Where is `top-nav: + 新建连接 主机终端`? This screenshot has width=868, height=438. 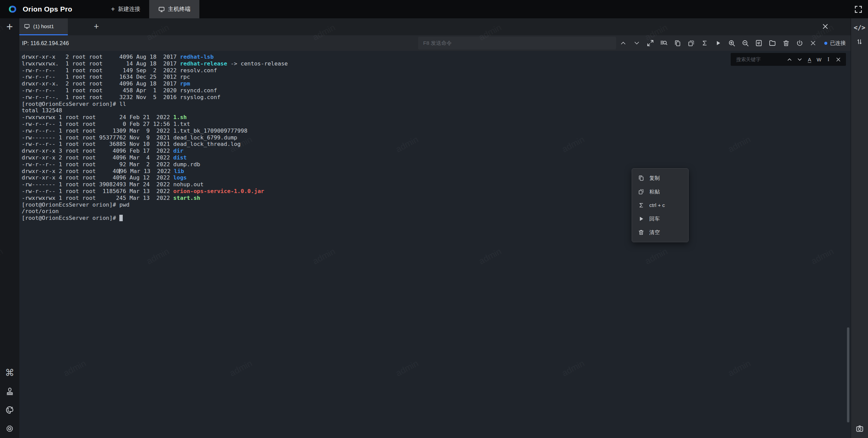 top-nav: + 新建连接 主机终端 is located at coordinates (151, 9).